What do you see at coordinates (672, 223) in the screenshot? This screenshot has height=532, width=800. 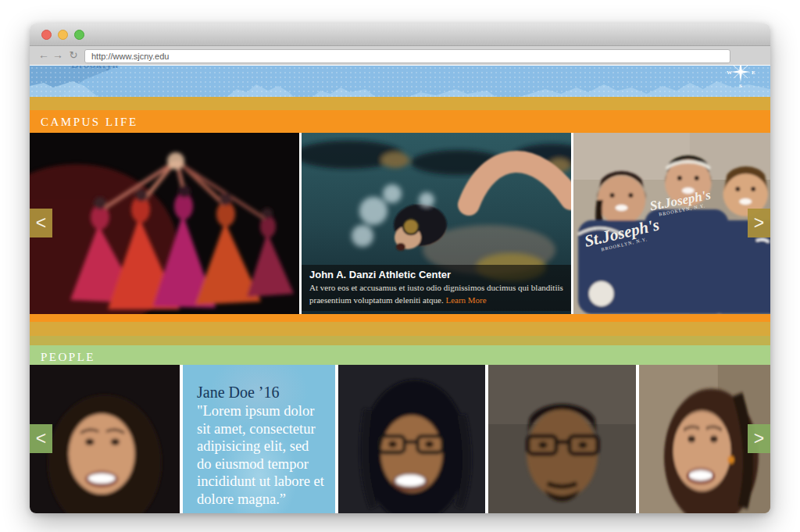 I see `softball-team-photo` at bounding box center [672, 223].